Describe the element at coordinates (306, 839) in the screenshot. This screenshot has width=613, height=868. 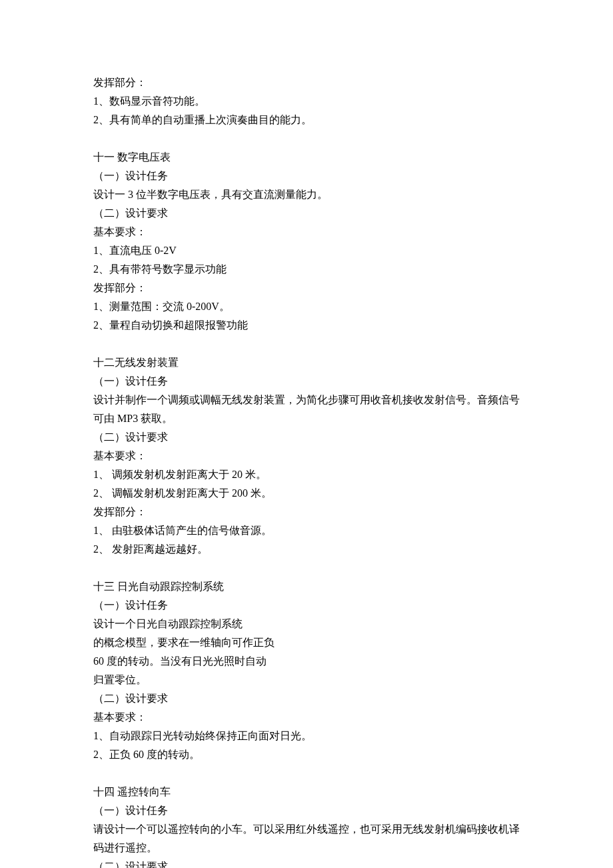
I see `text-line: 请设计一个可以遥控转向的小车。可以采用红外线遥控，也可采用无线发射机编码接收机译…` at that location.